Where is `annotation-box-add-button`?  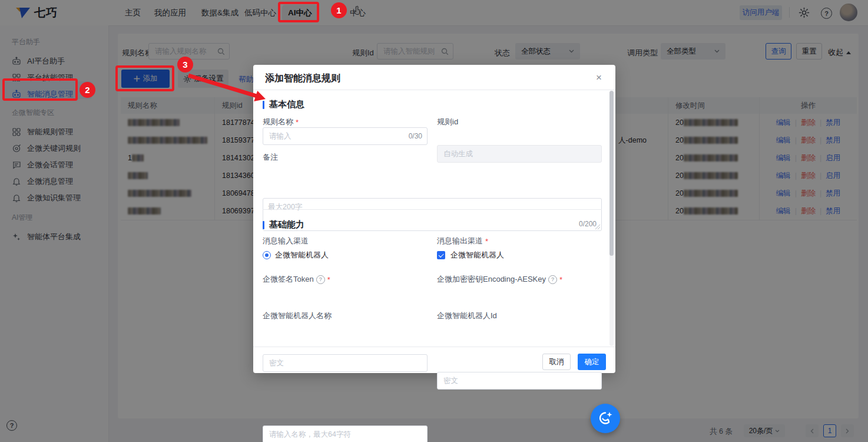
annotation-box-add-button is located at coordinates (145, 78).